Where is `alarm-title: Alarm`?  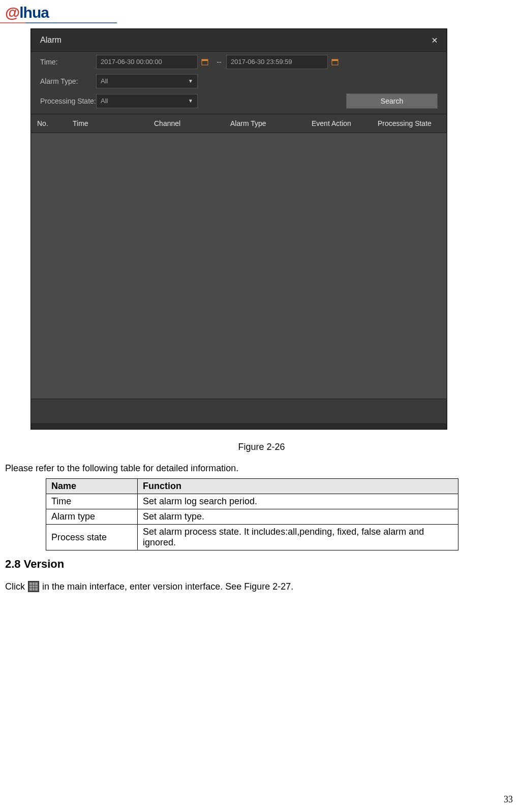
alarm-title: Alarm is located at coordinates (51, 40).